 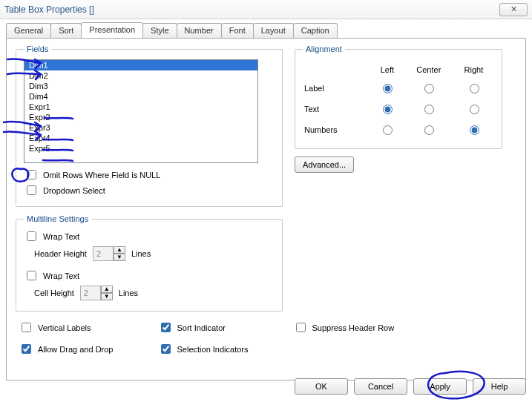 I want to click on align-row-label: Label, so click(x=337, y=88).